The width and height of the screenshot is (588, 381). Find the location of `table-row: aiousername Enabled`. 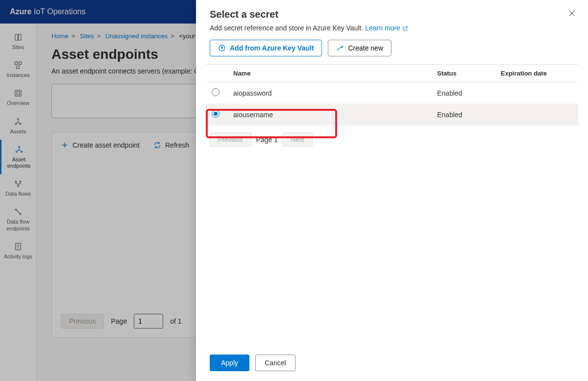

table-row: aiousername Enabled is located at coordinates (392, 115).